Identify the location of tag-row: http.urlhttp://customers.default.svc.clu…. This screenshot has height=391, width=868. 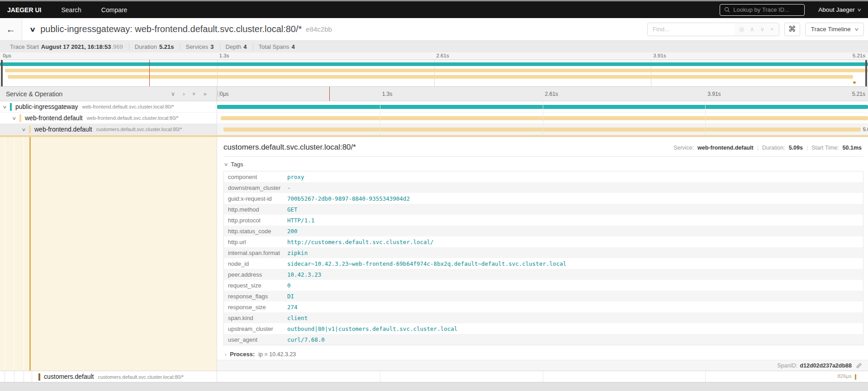
(544, 242).